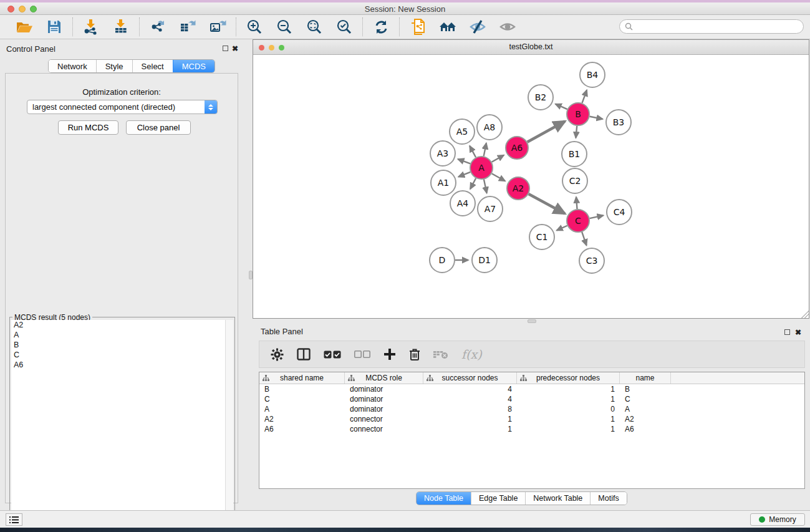  Describe the element at coordinates (118, 345) in the screenshot. I see `mcds-result-item-b: B` at that location.